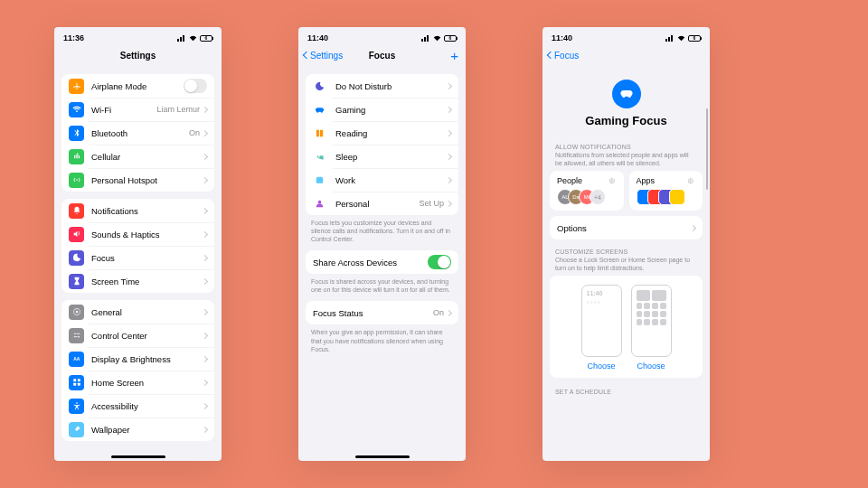  I want to click on settings-row-wallpaper: Wallpaper, so click(137, 429).